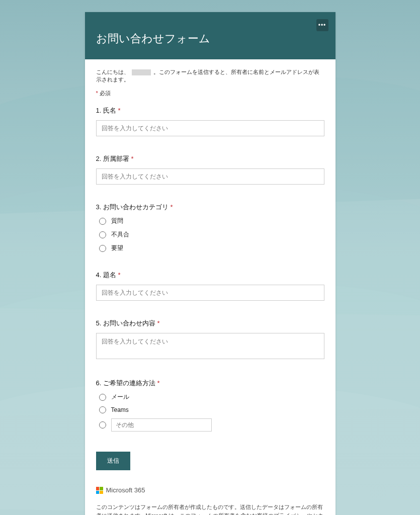 Image resolution: width=420 pixels, height=515 pixels. Describe the element at coordinates (210, 275) in the screenshot. I see `question-label: 4. 題名 *` at that location.